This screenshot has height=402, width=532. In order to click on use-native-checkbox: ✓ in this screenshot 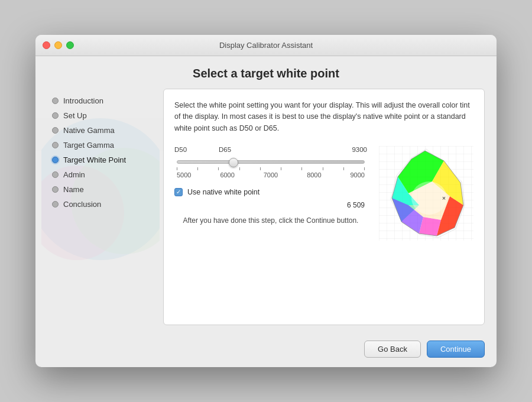, I will do `click(179, 192)`.